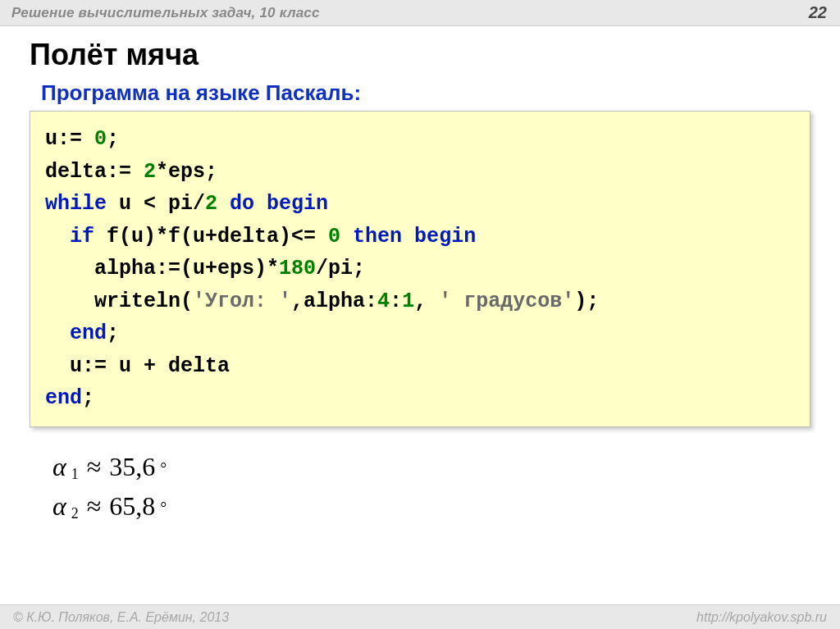  What do you see at coordinates (420, 399) in the screenshot?
I see `code-line-9: end;` at bounding box center [420, 399].